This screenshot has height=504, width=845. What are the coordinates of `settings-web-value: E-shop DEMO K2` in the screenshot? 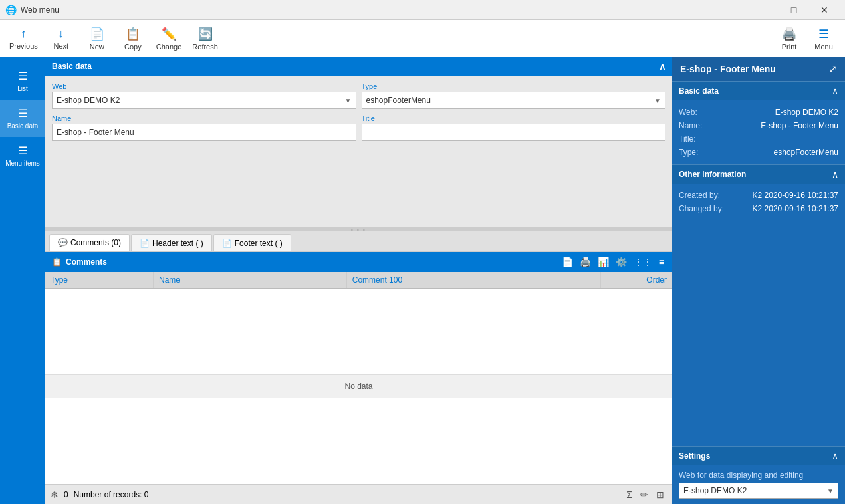 It's located at (755, 491).